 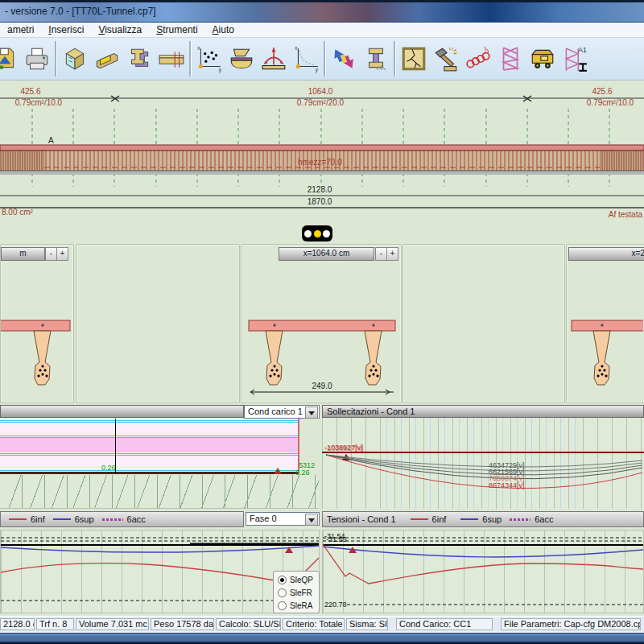 I want to click on sigma-acc-label: 6acc, so click(x=544, y=519).